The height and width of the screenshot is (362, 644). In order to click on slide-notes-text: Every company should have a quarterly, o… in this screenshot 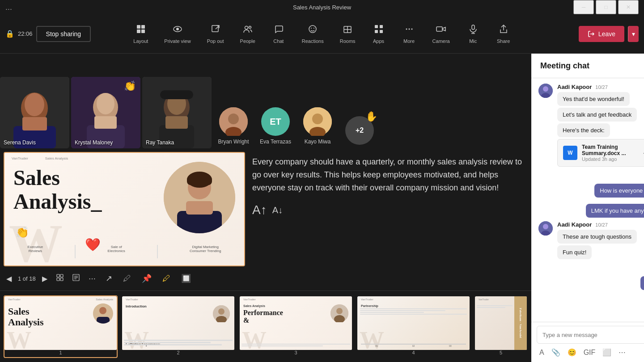, I will do `click(390, 175)`.